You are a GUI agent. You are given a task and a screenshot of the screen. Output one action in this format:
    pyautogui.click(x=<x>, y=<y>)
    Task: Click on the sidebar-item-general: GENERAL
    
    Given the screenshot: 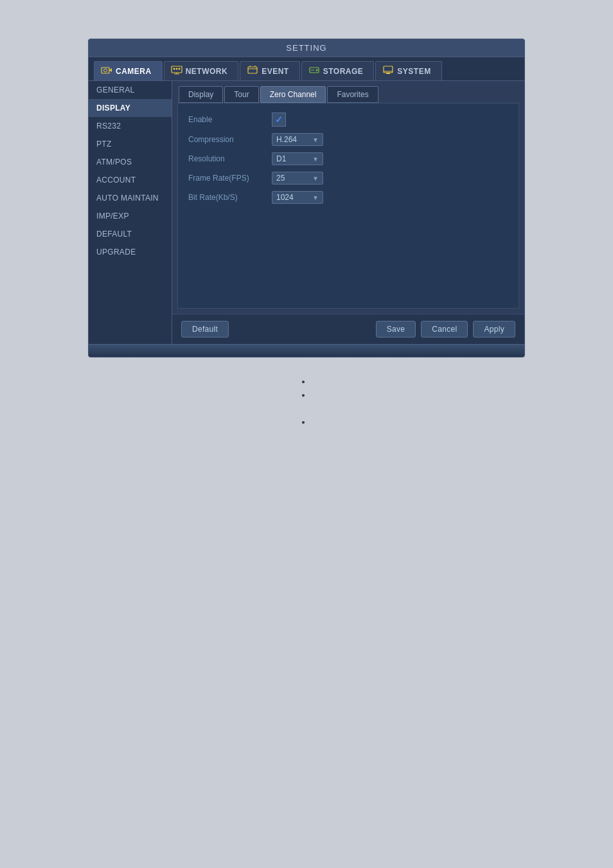 What is the action you would take?
    pyautogui.click(x=130, y=90)
    